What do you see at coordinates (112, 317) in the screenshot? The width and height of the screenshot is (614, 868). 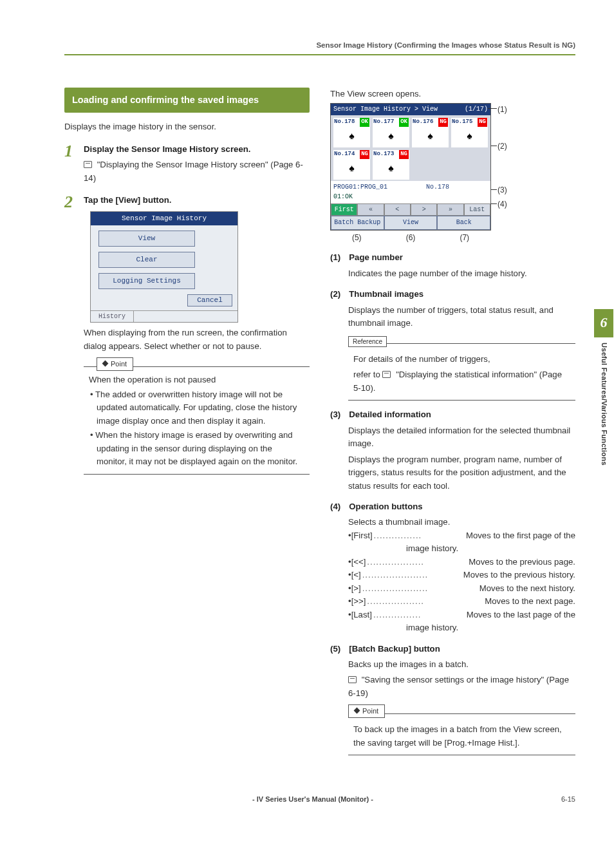 I see `history-tab: History` at bounding box center [112, 317].